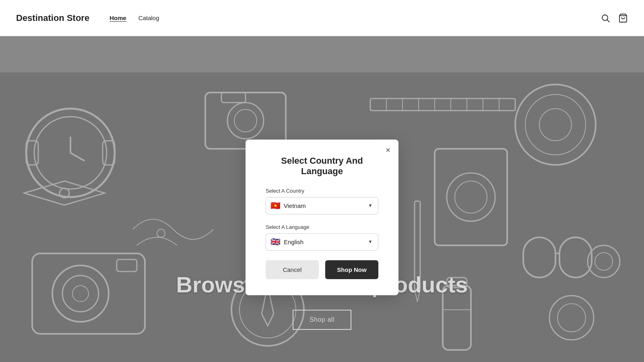  Describe the element at coordinates (322, 191) in the screenshot. I see `country-label: Select A Country` at that location.